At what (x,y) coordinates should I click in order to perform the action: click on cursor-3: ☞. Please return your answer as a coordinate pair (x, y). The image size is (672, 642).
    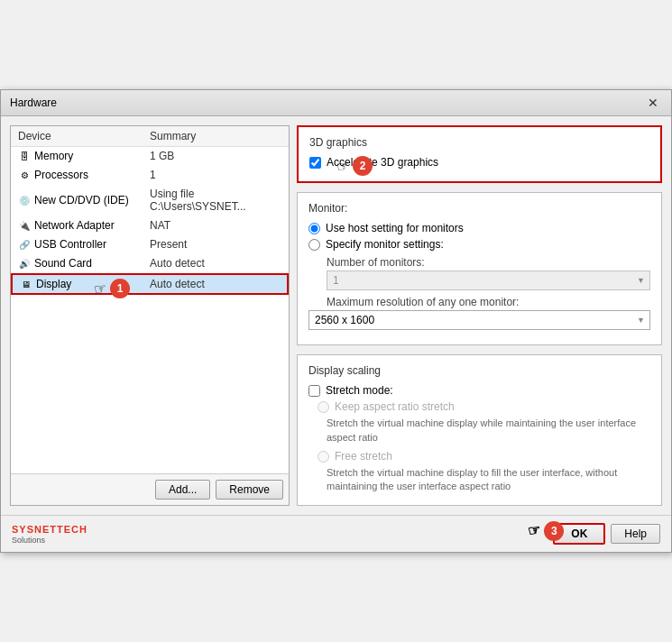
    Looking at the image, I should click on (534, 530).